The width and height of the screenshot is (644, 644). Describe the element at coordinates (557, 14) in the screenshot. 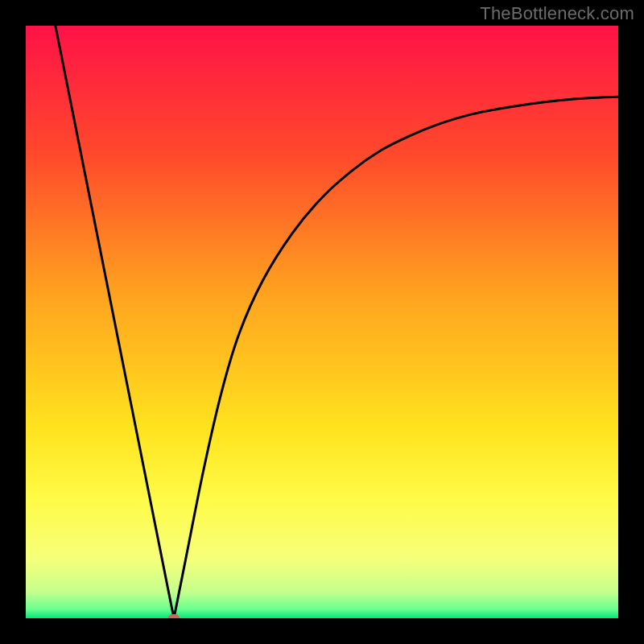

I see `watermark-text: TheBottleneck.com` at that location.